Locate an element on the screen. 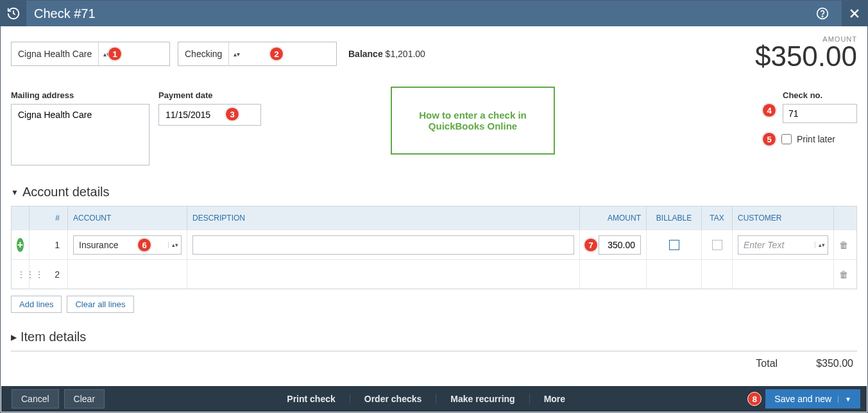  help-icon is located at coordinates (829, 13).